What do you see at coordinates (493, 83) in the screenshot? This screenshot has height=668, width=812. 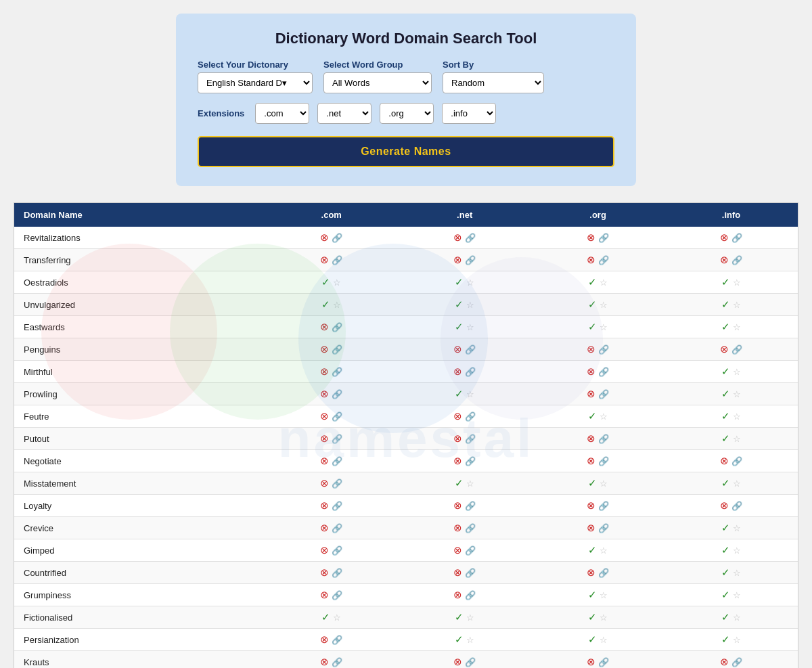 I see `sort-select: Random Alphabetical Length` at bounding box center [493, 83].